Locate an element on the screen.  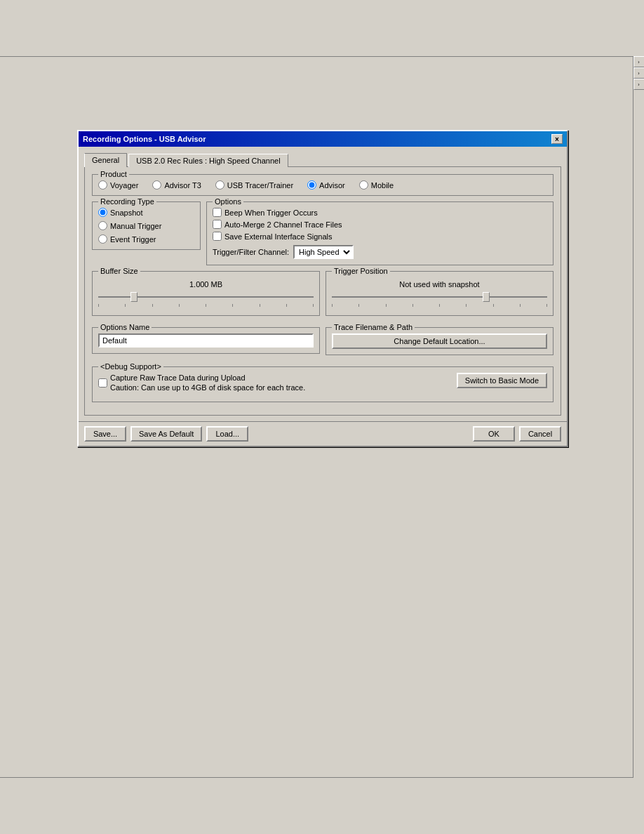
debug-capture-row: Capture Raw Trace Data during Upload Cau… is located at coordinates (202, 383).